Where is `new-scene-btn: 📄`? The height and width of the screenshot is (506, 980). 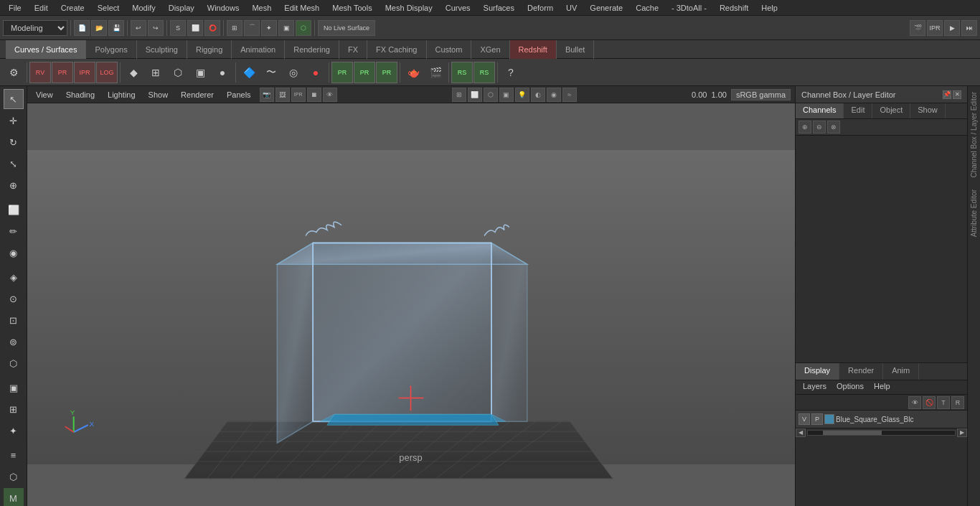 new-scene-btn: 📄 is located at coordinates (82, 28).